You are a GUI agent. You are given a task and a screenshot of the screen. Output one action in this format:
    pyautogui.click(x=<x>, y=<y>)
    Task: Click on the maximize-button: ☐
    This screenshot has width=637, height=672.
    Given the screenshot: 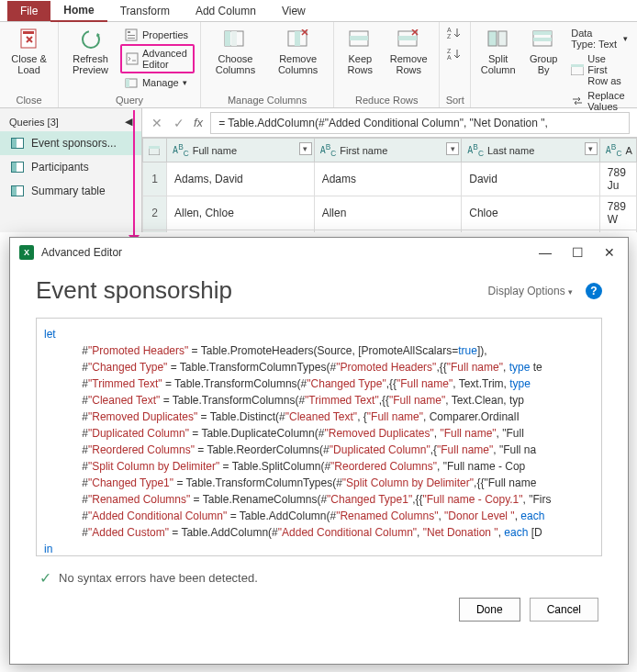 What is the action you would take?
    pyautogui.click(x=578, y=252)
    